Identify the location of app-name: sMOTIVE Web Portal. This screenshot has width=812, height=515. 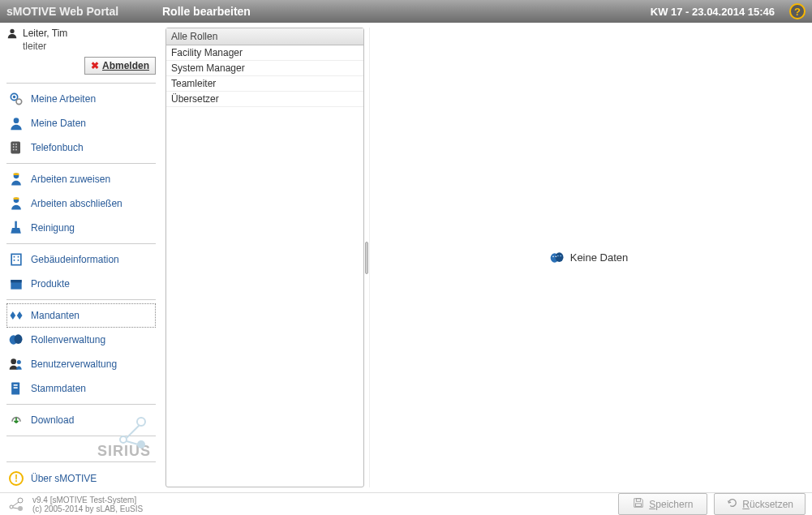
(84, 11).